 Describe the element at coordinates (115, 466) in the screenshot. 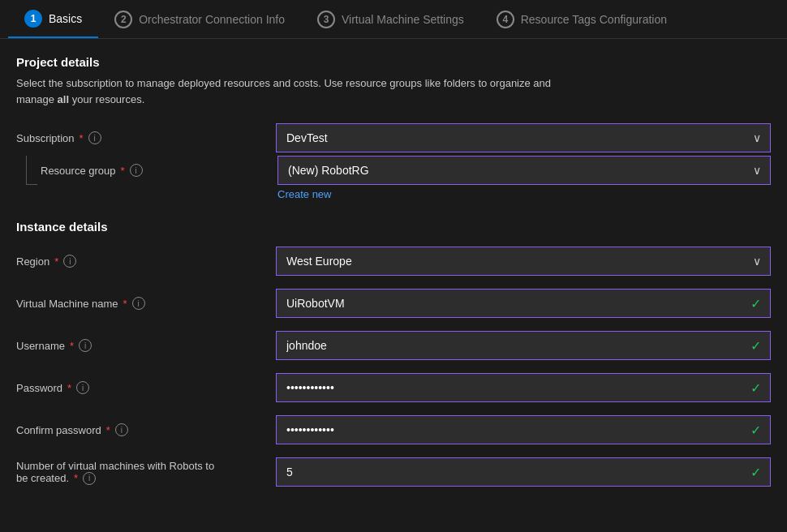

I see `vm-count-label-line1: Number of virtual machines with Robots t…` at that location.